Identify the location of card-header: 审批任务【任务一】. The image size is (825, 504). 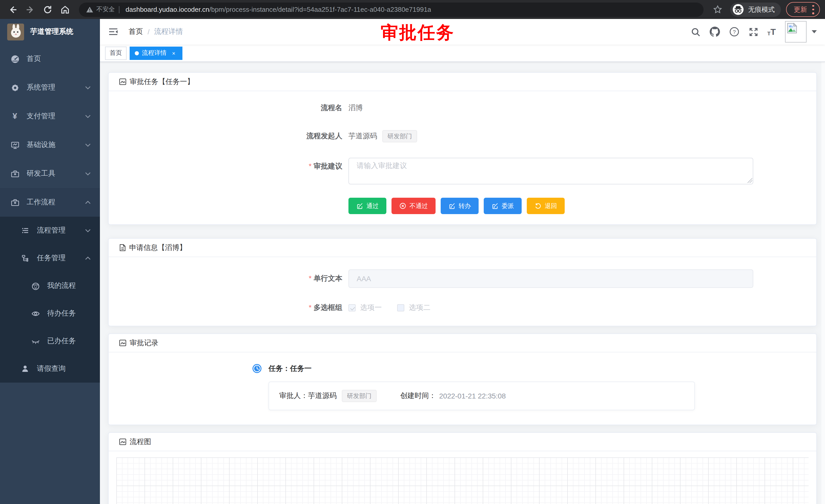
(462, 82).